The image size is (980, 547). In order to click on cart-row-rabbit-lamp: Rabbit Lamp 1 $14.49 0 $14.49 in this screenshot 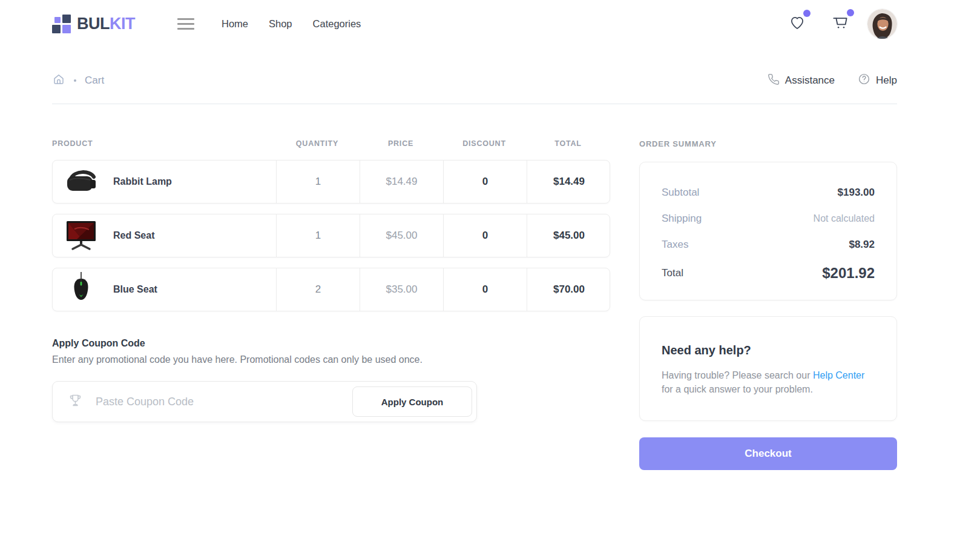, I will do `click(331, 182)`.